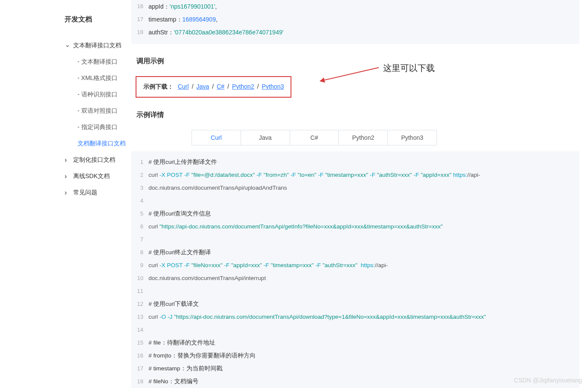 The height and width of the screenshot is (388, 588). I want to click on line-content: # timestamp：为当前时间戳, so click(186, 369).